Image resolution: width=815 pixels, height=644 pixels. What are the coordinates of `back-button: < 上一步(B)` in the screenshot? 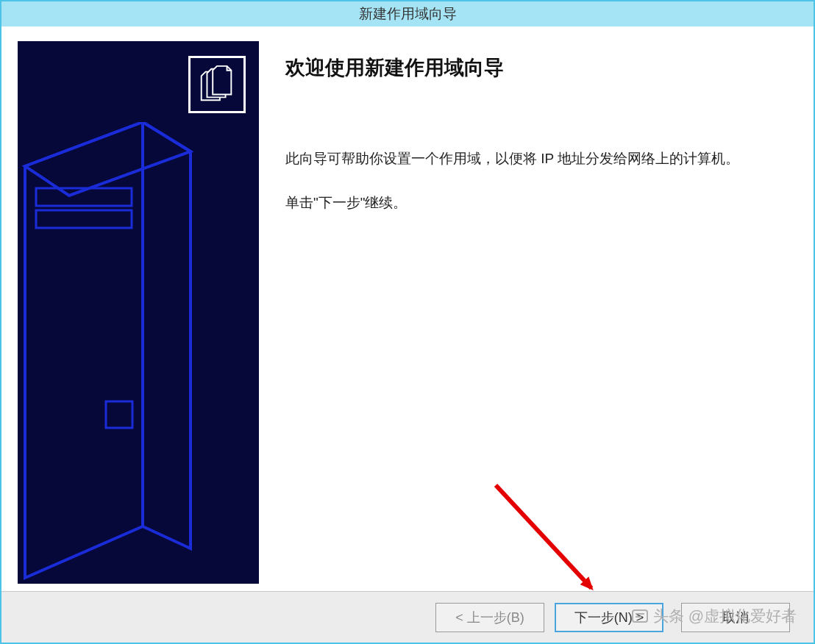 It's located at (490, 618).